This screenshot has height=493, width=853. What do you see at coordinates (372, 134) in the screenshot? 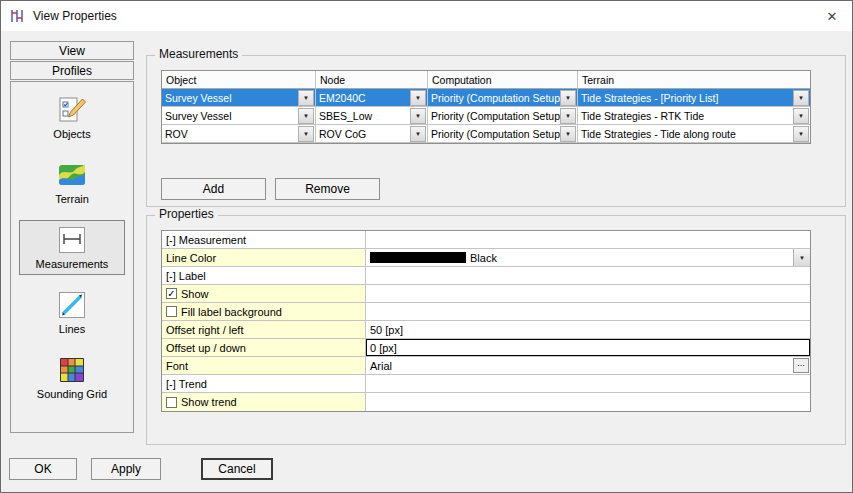
I see `node-combo: ROV CoG▼` at bounding box center [372, 134].